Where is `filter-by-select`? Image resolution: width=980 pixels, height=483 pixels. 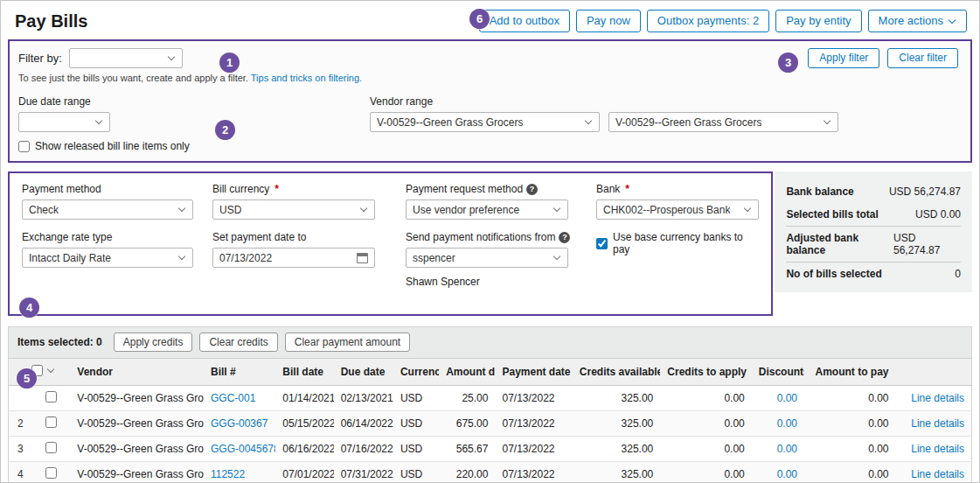
filter-by-select is located at coordinates (126, 58).